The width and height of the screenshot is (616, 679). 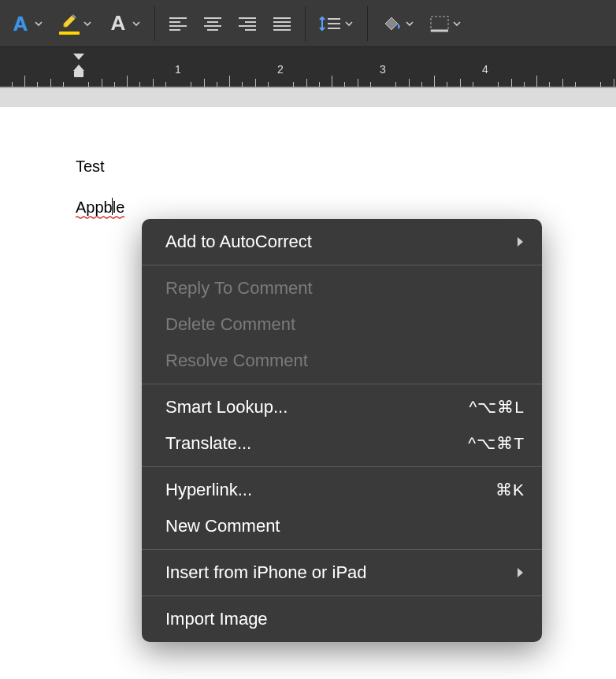 What do you see at coordinates (209, 490) in the screenshot?
I see `menu-item-label: Hyperlink...` at bounding box center [209, 490].